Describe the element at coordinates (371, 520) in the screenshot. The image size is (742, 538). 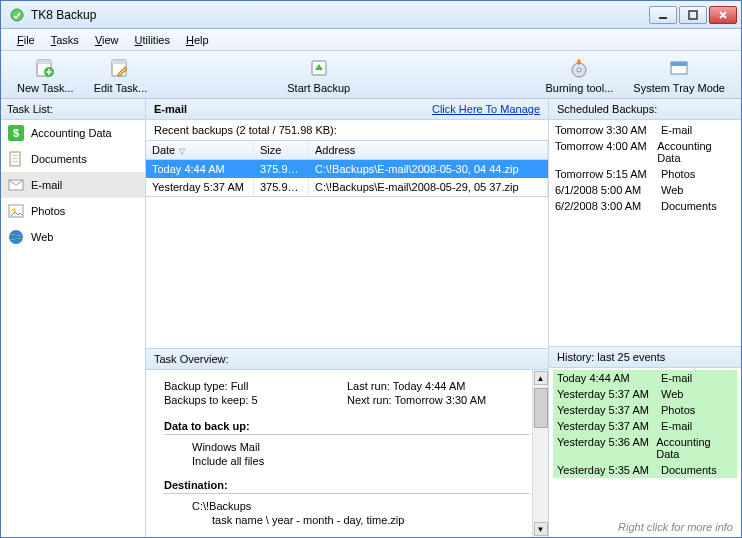
I see `overview-dest-line: task name \ year - month - day, time.zip` at that location.